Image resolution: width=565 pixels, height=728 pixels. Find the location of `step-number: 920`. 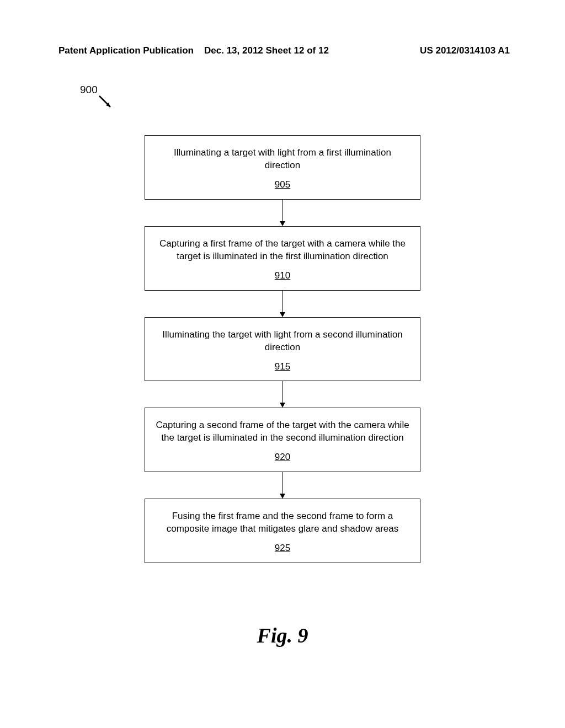

step-number: 920 is located at coordinates (282, 458).